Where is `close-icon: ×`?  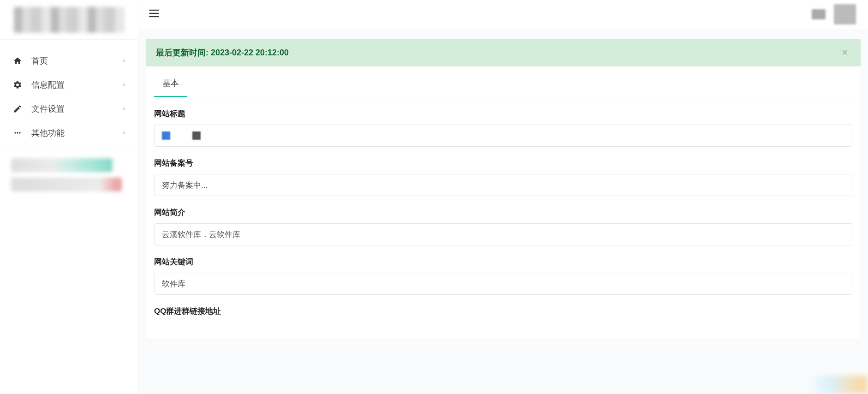
close-icon: × is located at coordinates (845, 53).